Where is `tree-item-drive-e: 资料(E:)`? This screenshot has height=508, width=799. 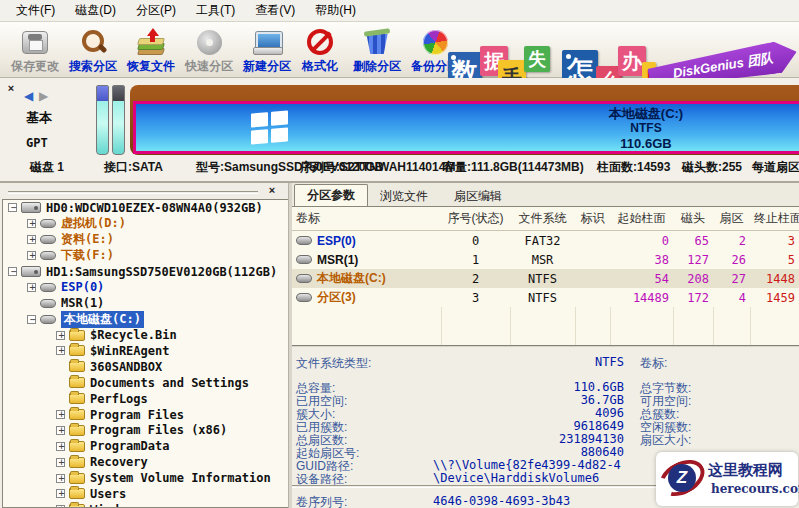 tree-item-drive-e: 资料(E:) is located at coordinates (146, 240).